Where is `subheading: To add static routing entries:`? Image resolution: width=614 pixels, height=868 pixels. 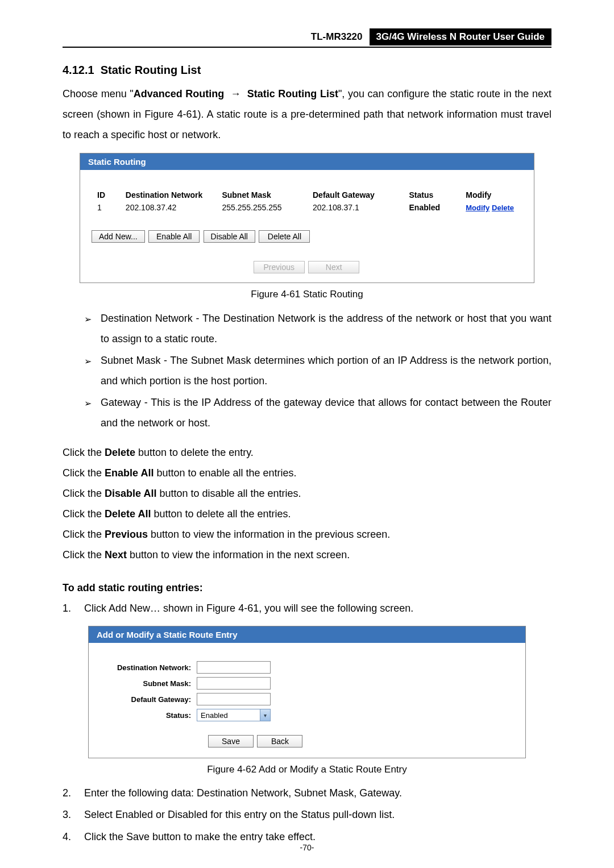
subheading: To add static routing entries: is located at coordinates (307, 588).